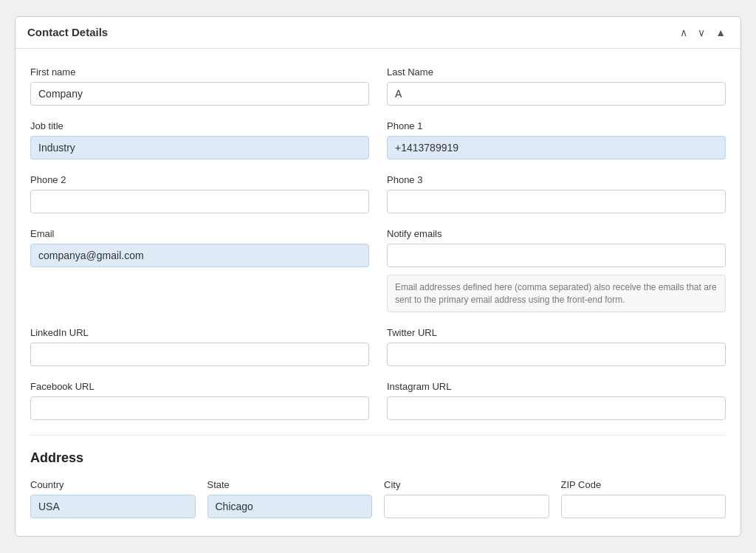 The width and height of the screenshot is (756, 553). What do you see at coordinates (199, 72) in the screenshot?
I see `first-name-label: First name` at bounding box center [199, 72].